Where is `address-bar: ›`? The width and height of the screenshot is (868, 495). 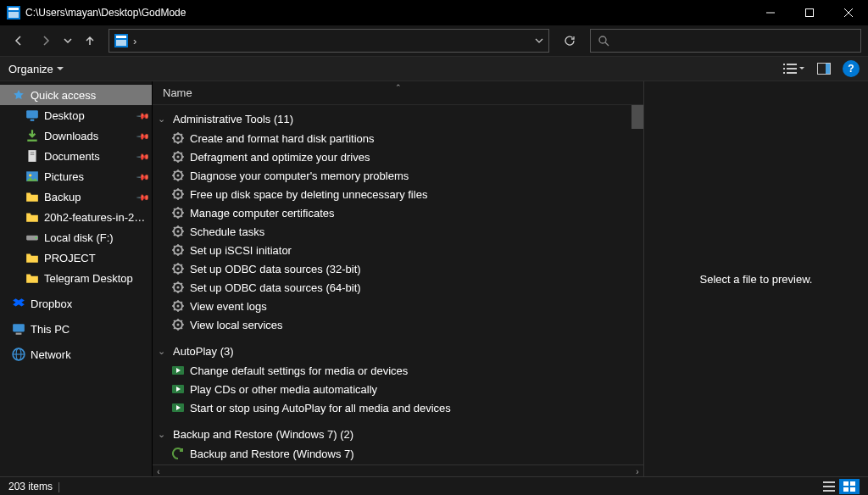 address-bar: › is located at coordinates (329, 41).